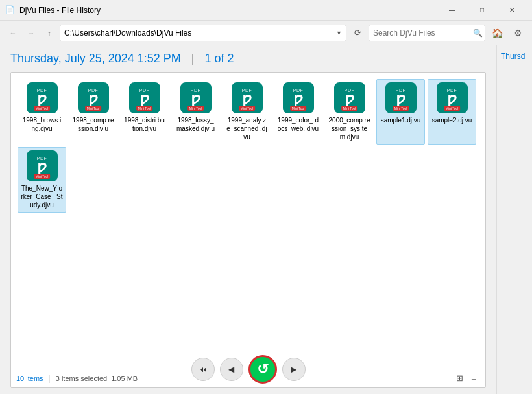 The width and height of the screenshot is (532, 394). I want to click on file-name: sample2.dj vu, so click(452, 121).